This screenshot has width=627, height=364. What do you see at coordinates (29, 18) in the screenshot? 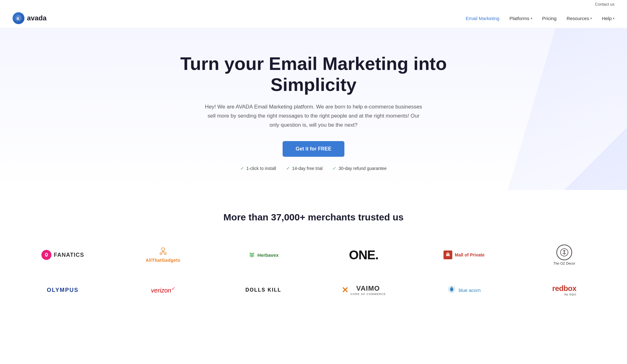
I see `logo: a avada` at bounding box center [29, 18].